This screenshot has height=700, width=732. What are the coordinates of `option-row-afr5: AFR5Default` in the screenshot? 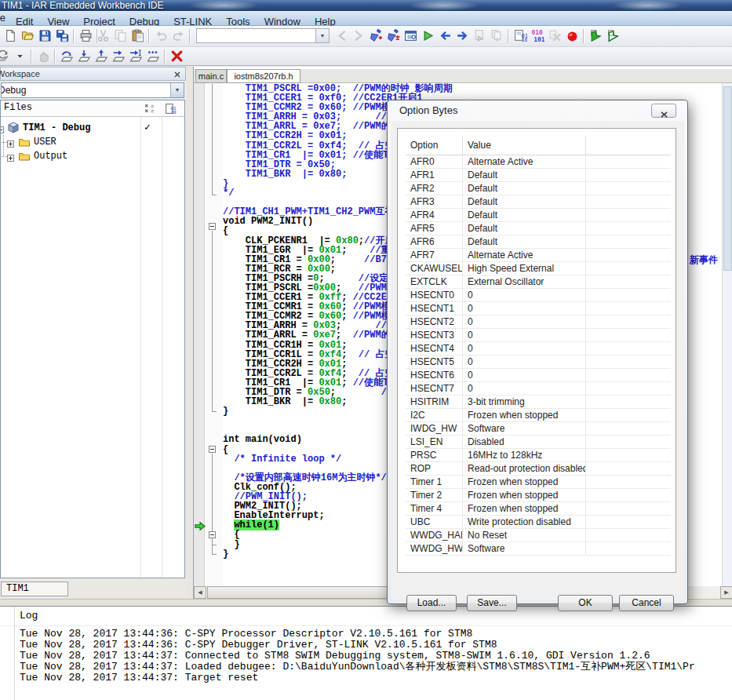 It's located at (538, 229).